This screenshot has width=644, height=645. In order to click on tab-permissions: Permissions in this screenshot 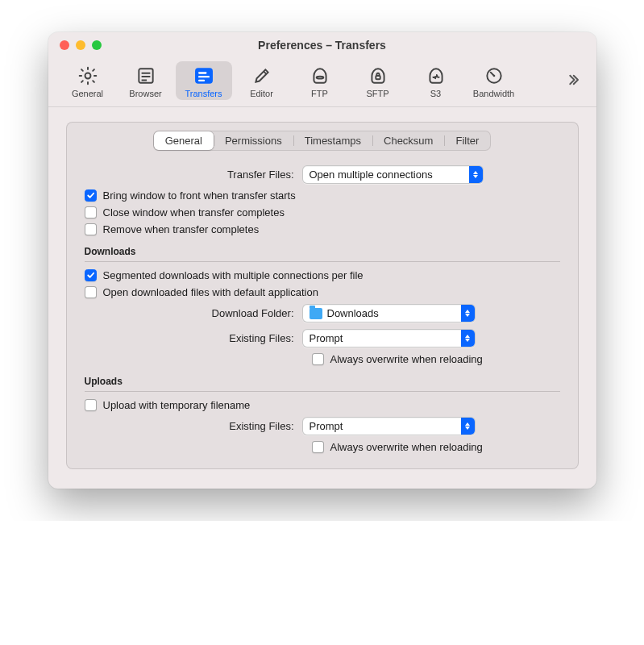, I will do `click(253, 140)`.